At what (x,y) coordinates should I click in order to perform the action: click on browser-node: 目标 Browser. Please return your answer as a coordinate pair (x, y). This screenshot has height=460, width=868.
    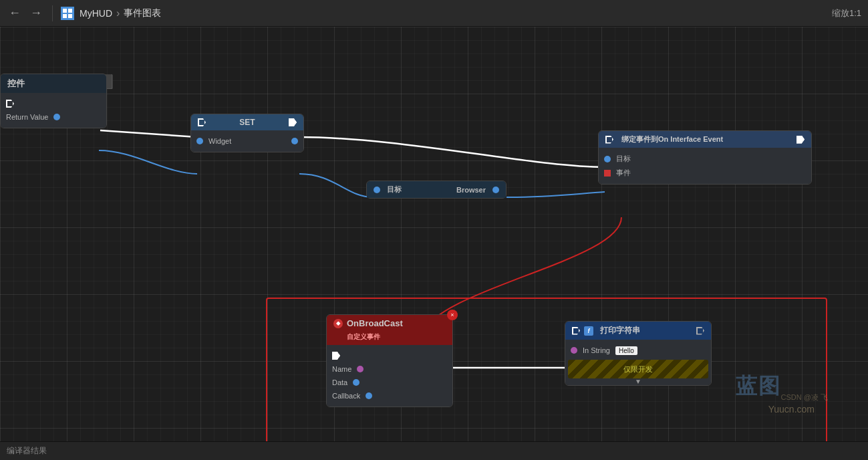
    Looking at the image, I should click on (436, 190).